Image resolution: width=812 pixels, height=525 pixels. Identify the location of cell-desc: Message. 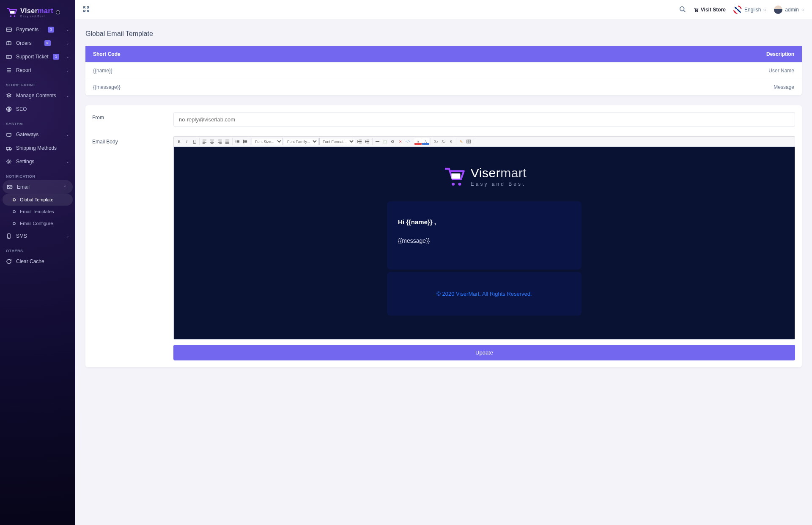
(622, 87).